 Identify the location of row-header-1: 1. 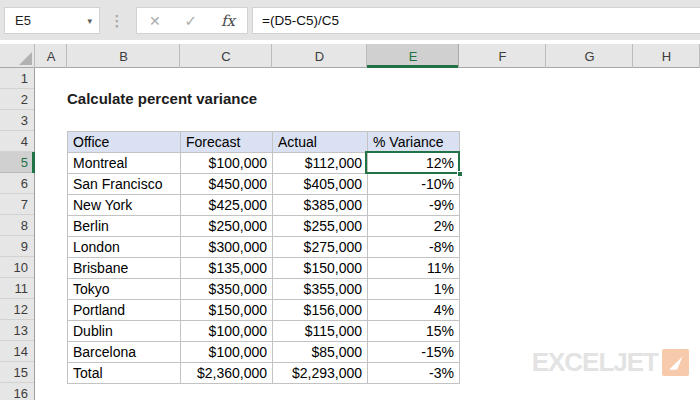
(18, 78).